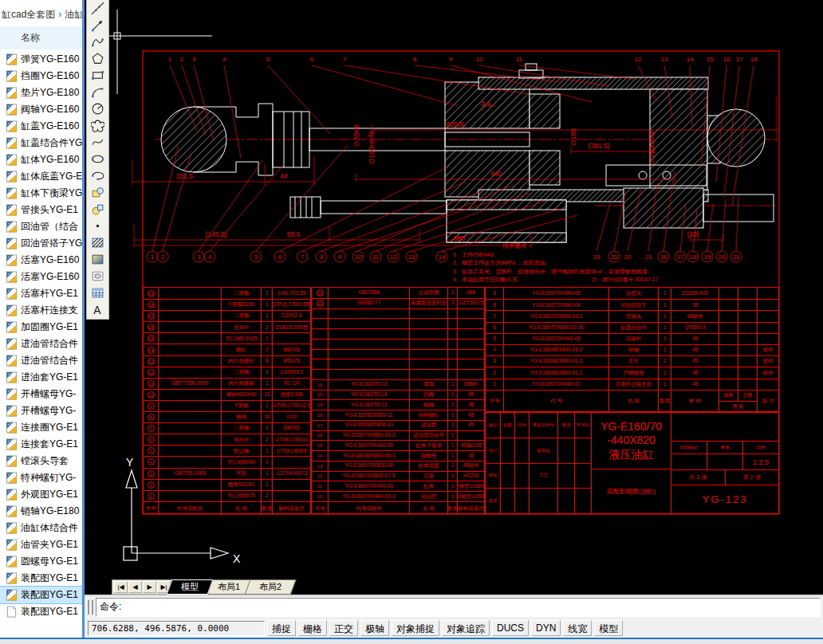  Describe the element at coordinates (41, 177) in the screenshot. I see `file-item: 缸体底盖YG-E` at that location.